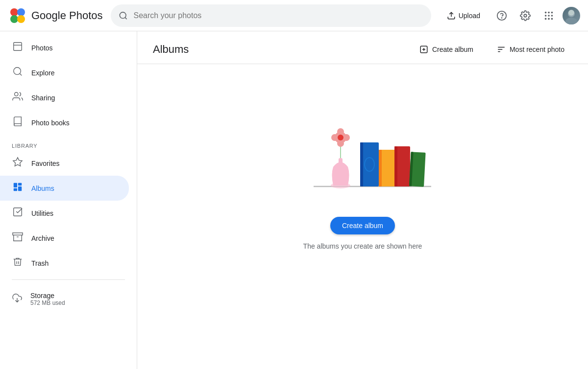 The width and height of the screenshot is (588, 369). Describe the element at coordinates (363, 226) in the screenshot. I see `create-album-button-label: Create album` at that location.